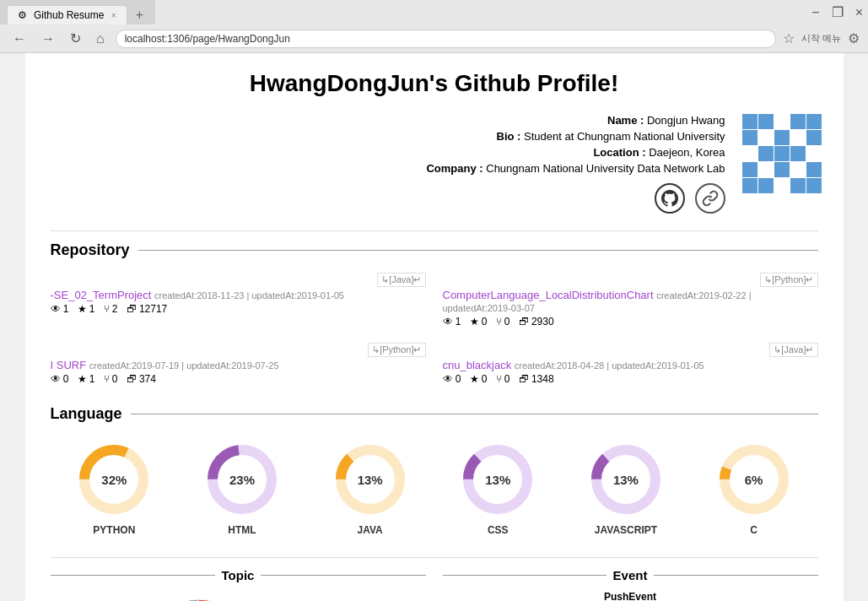  Describe the element at coordinates (789, 39) in the screenshot. I see `star-icon: ☆` at that location.